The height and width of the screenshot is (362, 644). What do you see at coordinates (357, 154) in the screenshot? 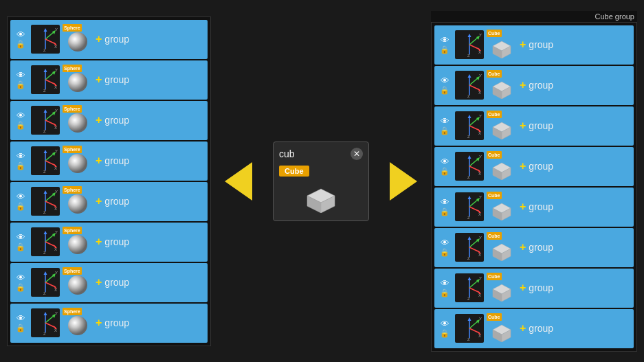
I see `popup-close-button: ✕` at bounding box center [357, 154].